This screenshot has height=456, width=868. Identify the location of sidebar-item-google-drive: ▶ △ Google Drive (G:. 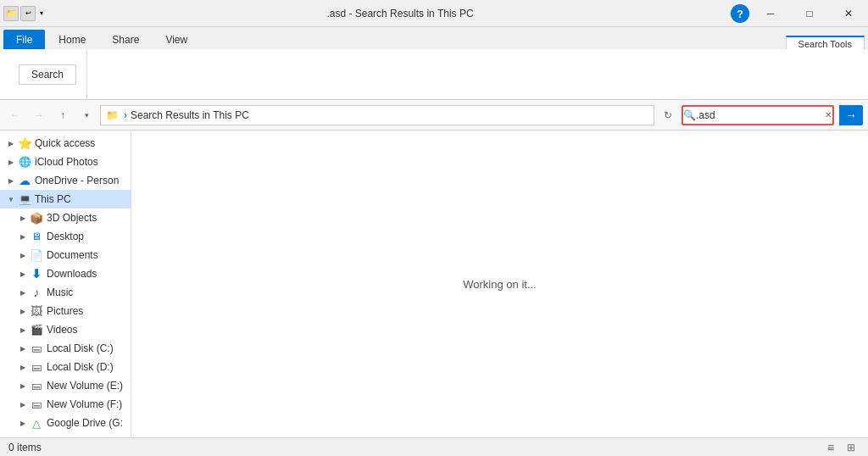
(65, 423).